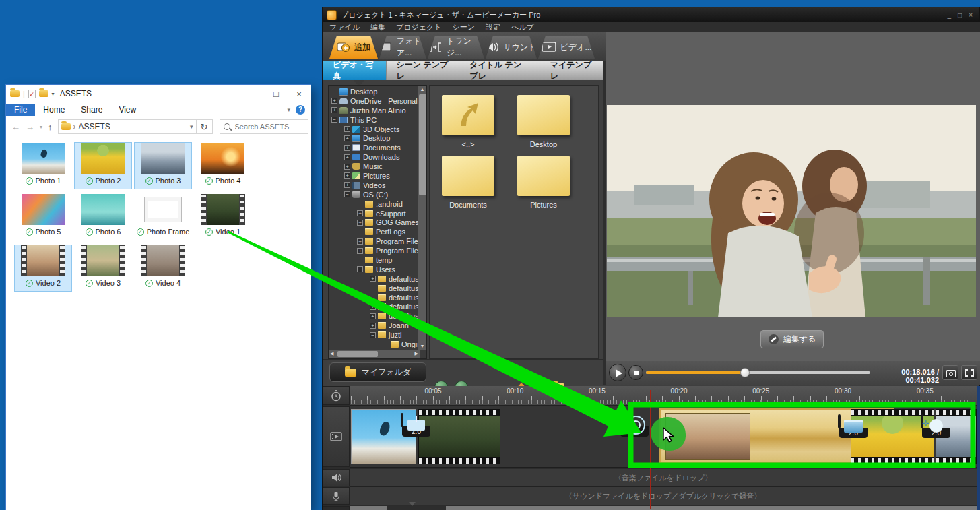  Describe the element at coordinates (663, 508) in the screenshot. I see `timeline-scrollbar` at that location.